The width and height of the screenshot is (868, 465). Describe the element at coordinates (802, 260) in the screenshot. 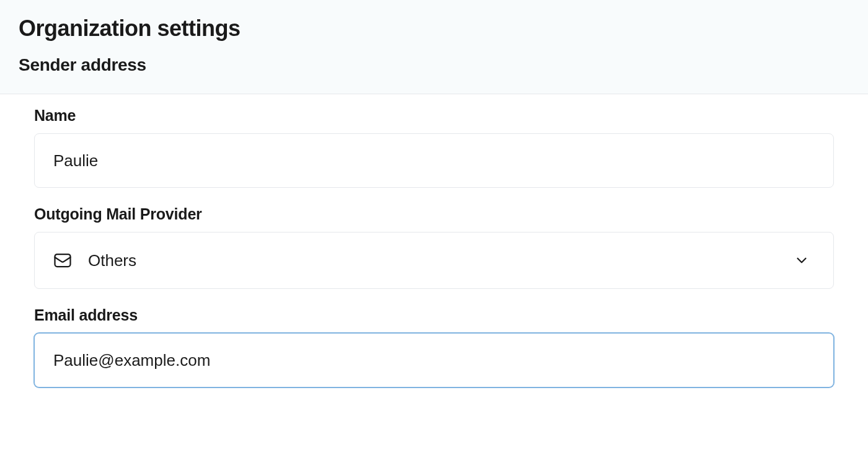

I see `chevron-down-icon` at that location.